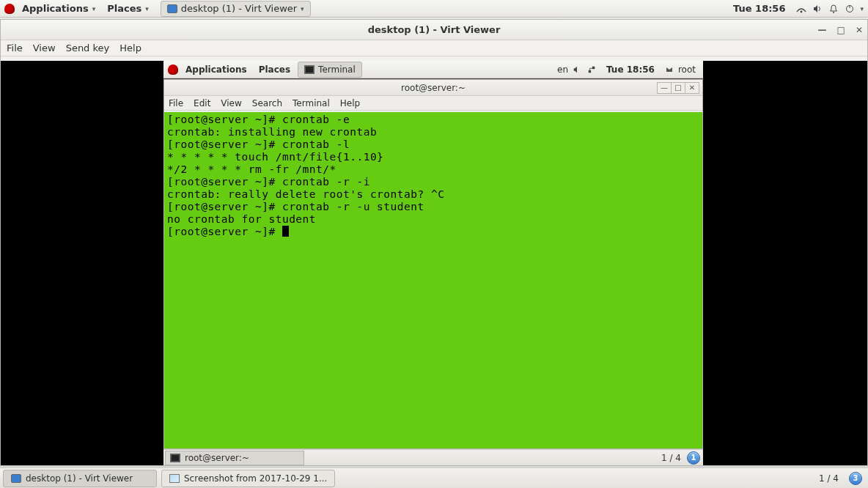 The height and width of the screenshot is (488, 868). I want to click on terminal-menubar: File Edit View Search Terminal Help, so click(433, 103).